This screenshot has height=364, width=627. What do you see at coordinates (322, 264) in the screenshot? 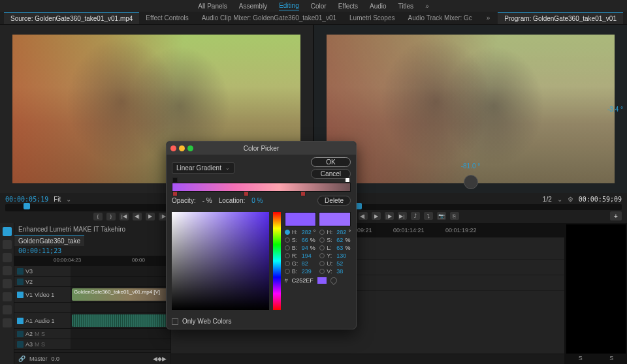
I see `radio-u` at bounding box center [322, 264].